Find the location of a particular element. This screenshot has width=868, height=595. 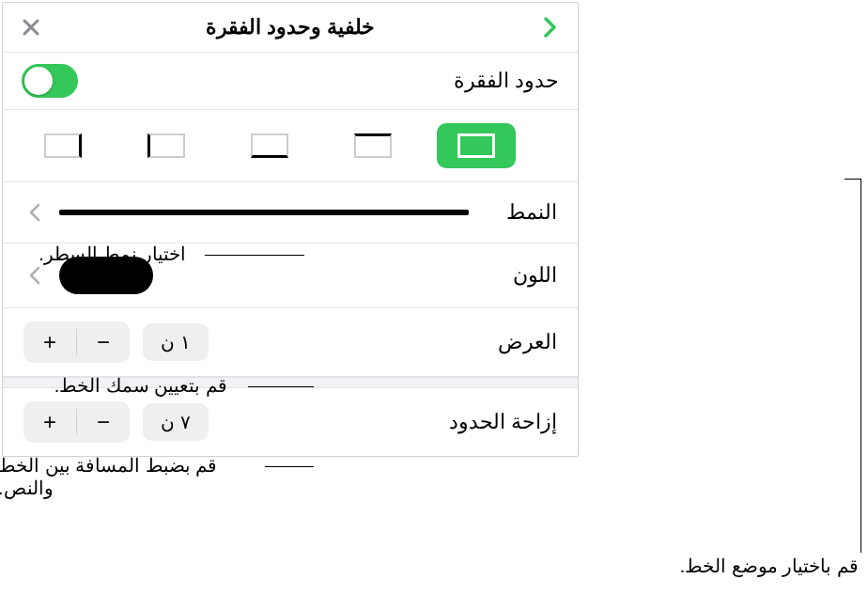

offset-section: إزاحة الحدود ٧ ن − + is located at coordinates (290, 422).